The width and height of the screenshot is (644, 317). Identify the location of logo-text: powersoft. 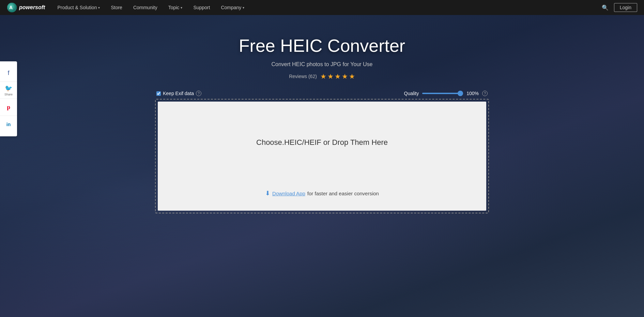
(32, 7).